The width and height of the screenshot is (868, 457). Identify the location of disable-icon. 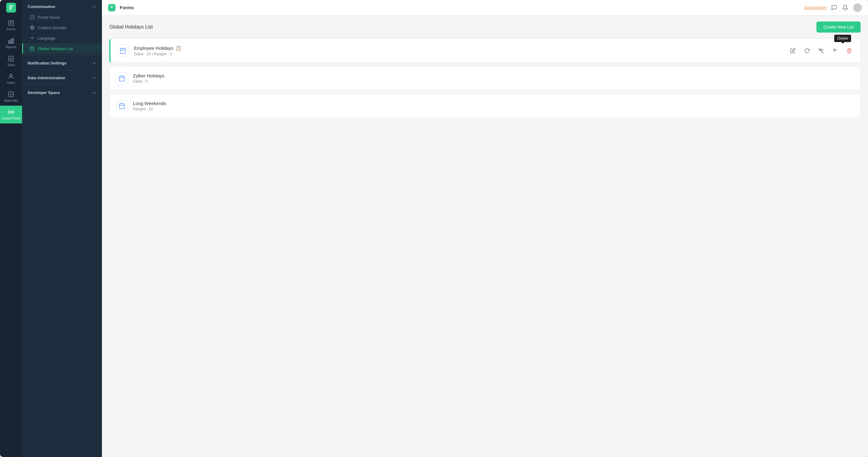
(821, 51).